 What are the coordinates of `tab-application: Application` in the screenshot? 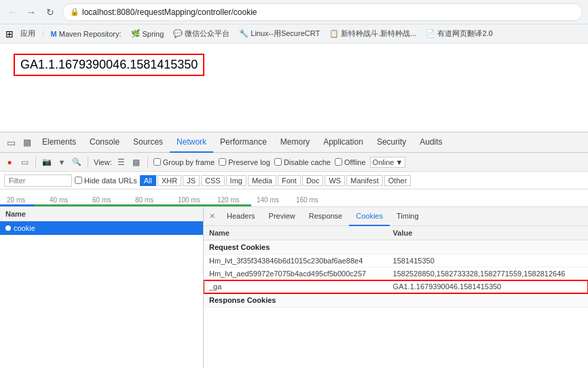 It's located at (344, 143).